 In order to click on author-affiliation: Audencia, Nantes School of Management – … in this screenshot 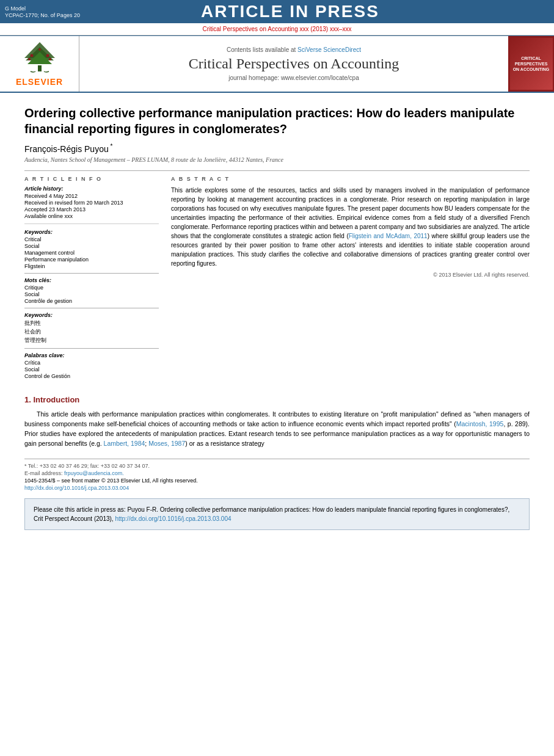, I will do `click(277, 160)`.